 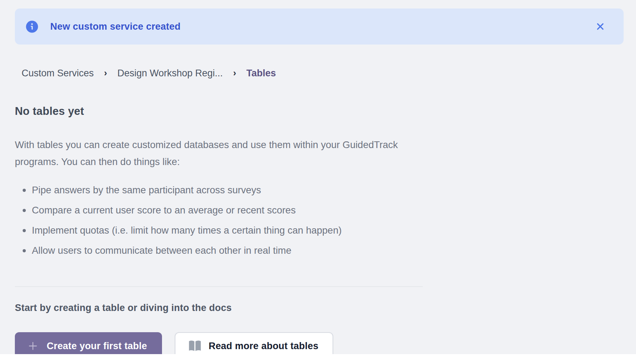 What do you see at coordinates (219, 190) in the screenshot?
I see `list-item: Pipe answers by the same participant acr…` at bounding box center [219, 190].